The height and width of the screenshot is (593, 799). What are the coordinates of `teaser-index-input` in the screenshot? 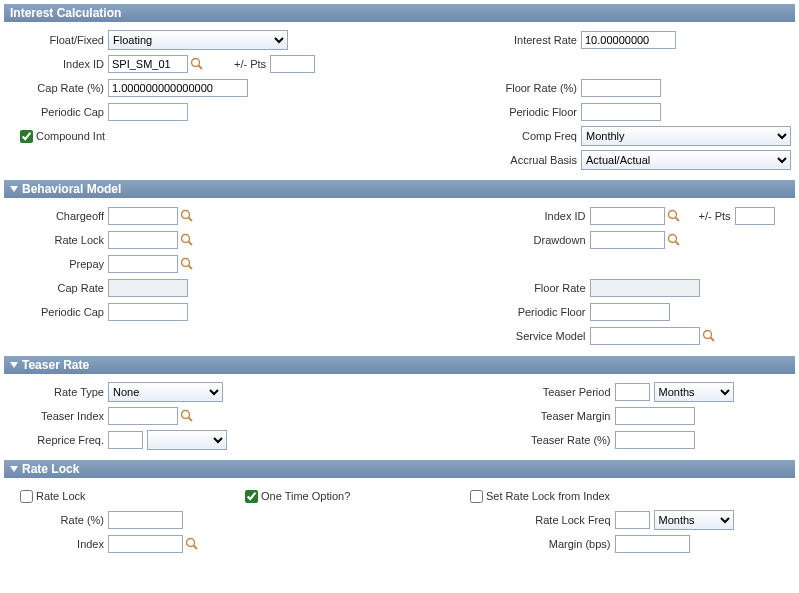 It's located at (143, 416).